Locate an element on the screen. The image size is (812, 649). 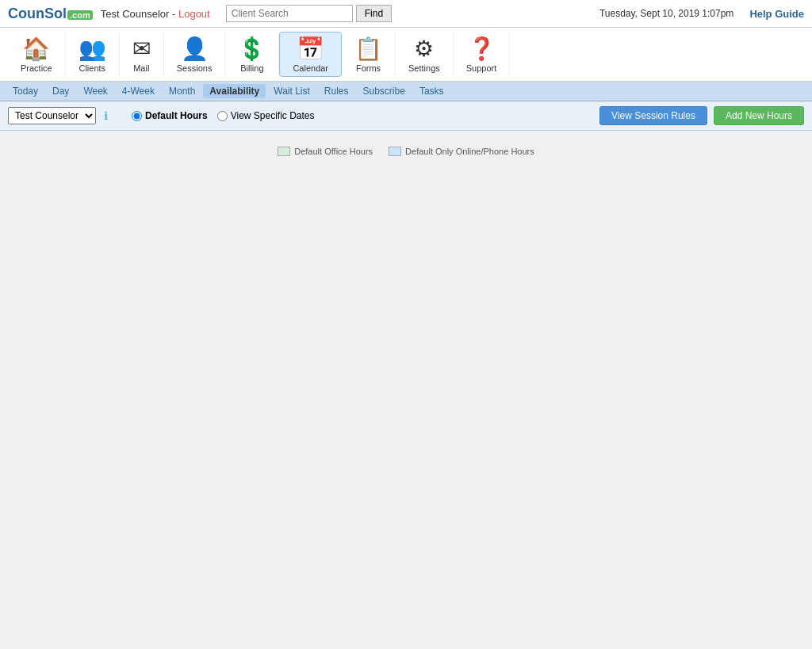
nav-icon-practice: 🏠Practice is located at coordinates (36, 54).